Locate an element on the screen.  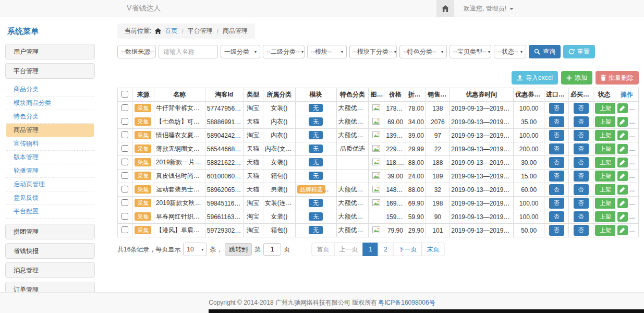
user-menu: 欢迎您, 管理员! is located at coordinates (487, 8).